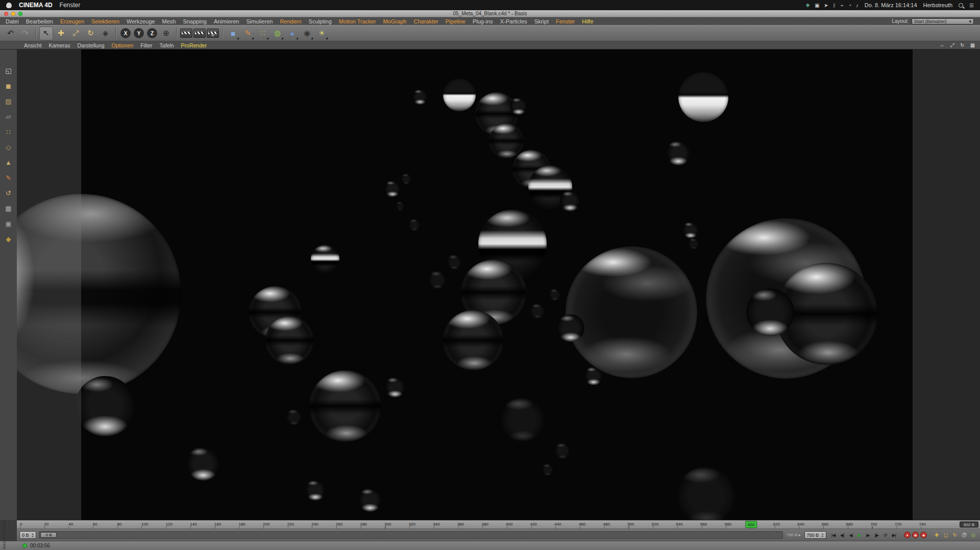 Image resolution: width=980 pixels, height=550 pixels. I want to click on frame-start-field: 0 B ▲▼, so click(28, 535).